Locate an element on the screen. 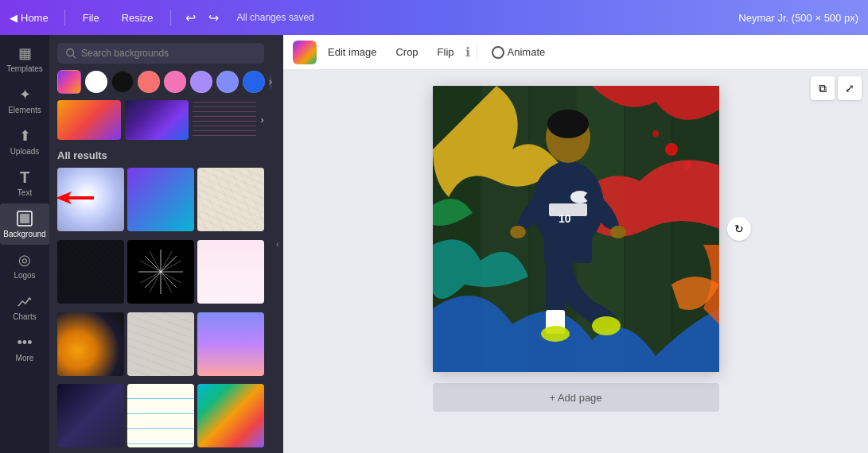  sidebar-icons: ▦ Templates ✦ Elements ⬆ Uploads T Text … is located at coordinates (25, 244).